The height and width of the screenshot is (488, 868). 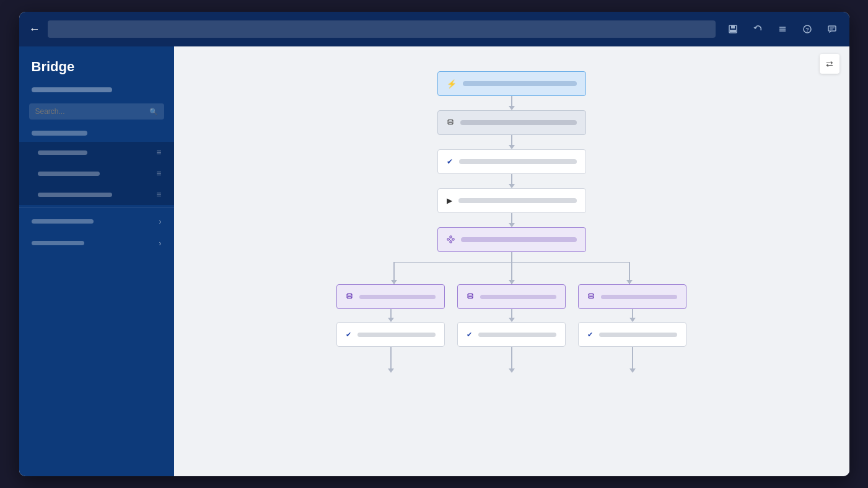 What do you see at coordinates (451, 240) in the screenshot?
I see `network-icon-main` at bounding box center [451, 240].